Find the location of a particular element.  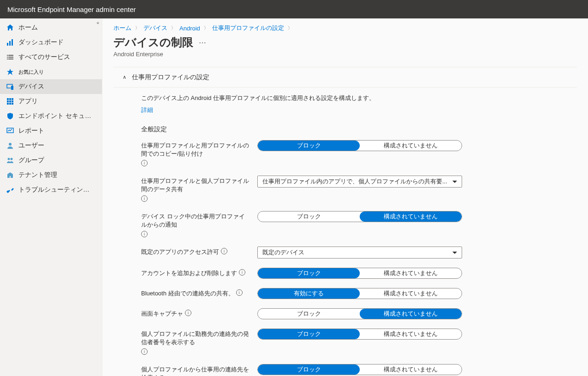

bluetooth-toggle: 有効にする 構成されていません is located at coordinates (360, 294).